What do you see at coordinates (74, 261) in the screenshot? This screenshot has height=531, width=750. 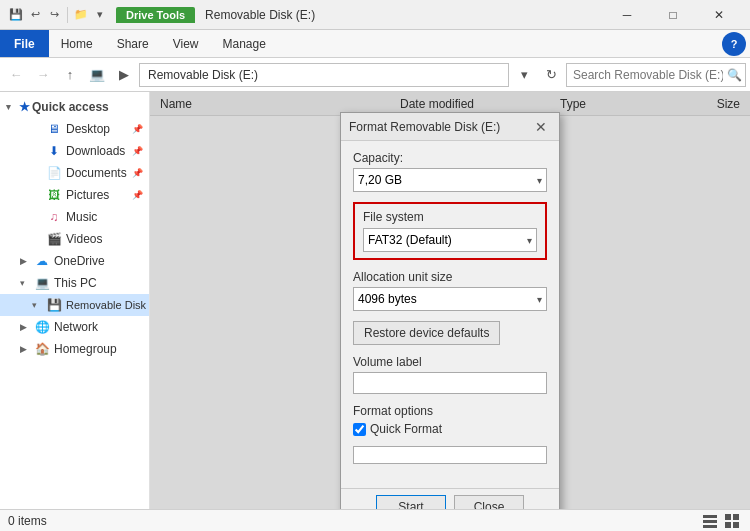 I see `sidebar-item-onedrive: ▶ ☁ OneDrive` at bounding box center [74, 261].